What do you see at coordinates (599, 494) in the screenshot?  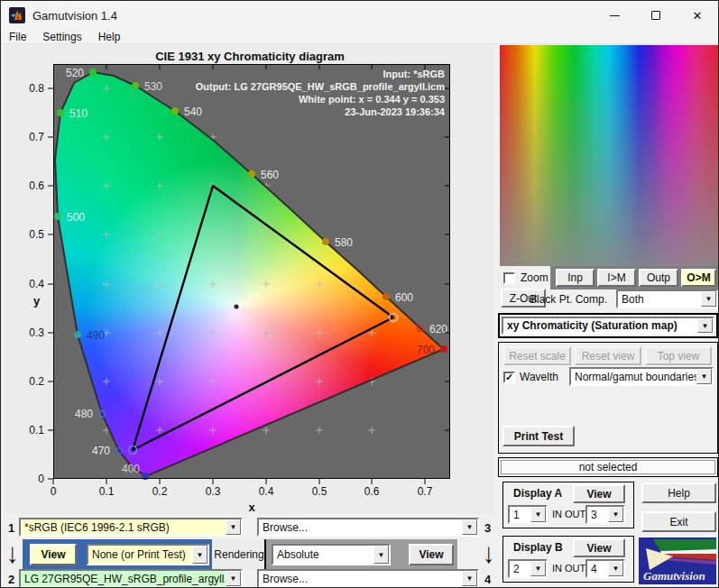 I see `display-a-view-button: View` at bounding box center [599, 494].